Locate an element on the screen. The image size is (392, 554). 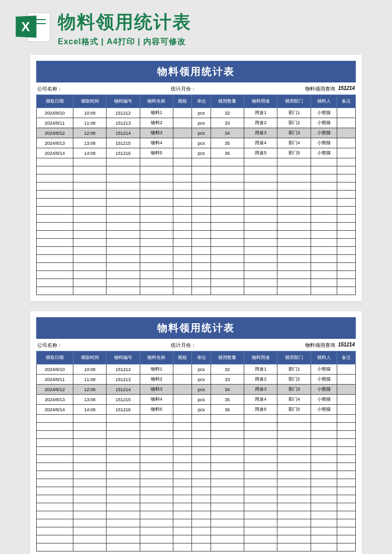
column-header: 领取日期 is located at coordinates (55, 358).